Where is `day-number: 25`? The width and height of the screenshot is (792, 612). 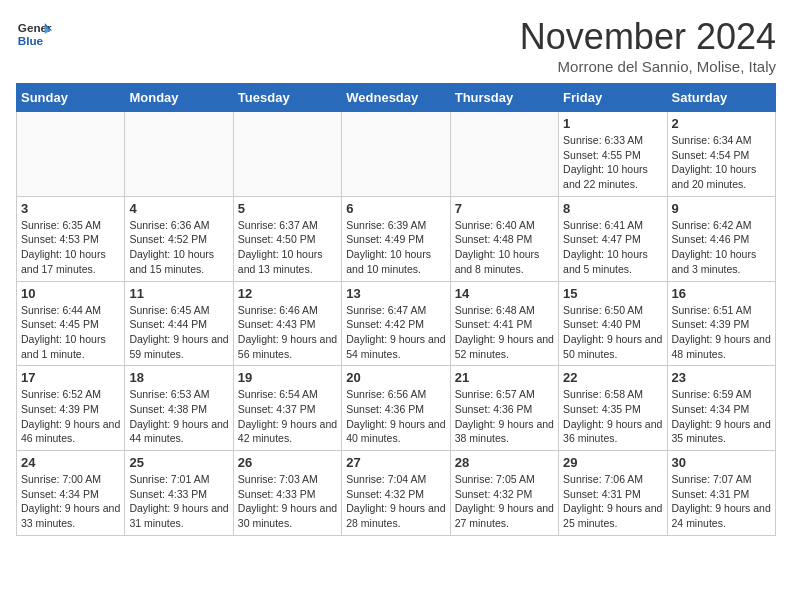
day-number: 25 is located at coordinates (178, 462).